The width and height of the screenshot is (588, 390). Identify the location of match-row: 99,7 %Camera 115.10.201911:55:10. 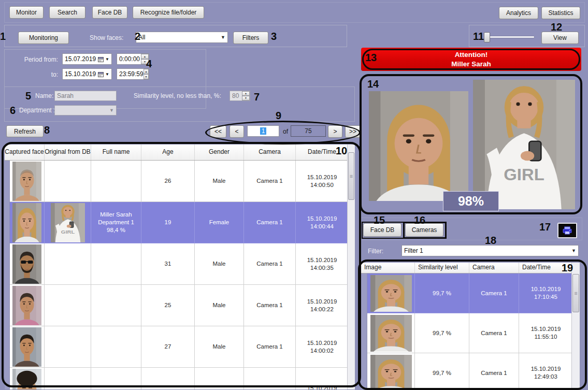
(470, 334).